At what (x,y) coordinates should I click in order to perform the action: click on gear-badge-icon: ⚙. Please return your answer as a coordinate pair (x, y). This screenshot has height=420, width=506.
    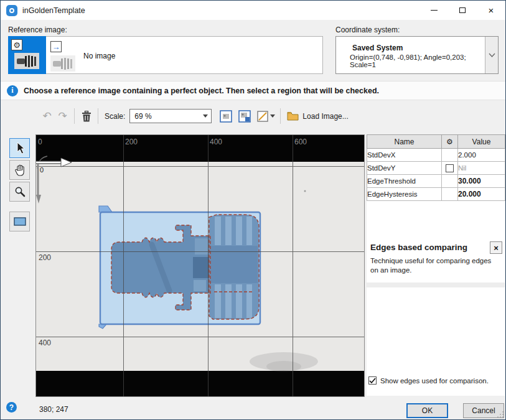
    Looking at the image, I should click on (17, 45).